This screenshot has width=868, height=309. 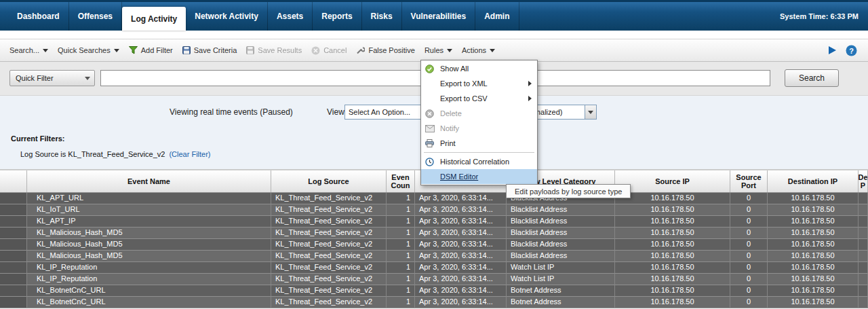 I want to click on search-button: Search, so click(x=812, y=78).